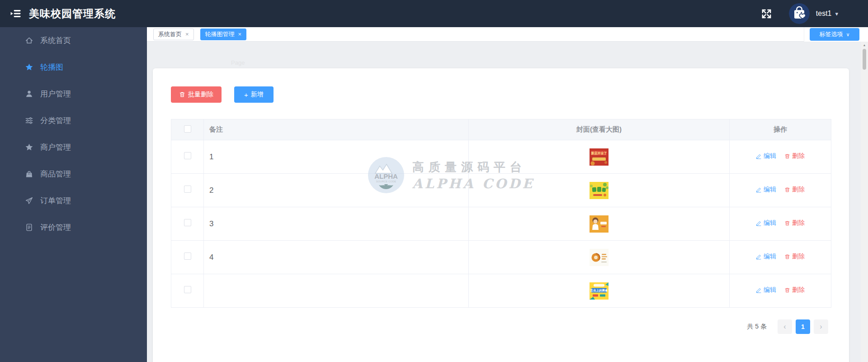 This screenshot has width=868, height=362. Describe the element at coordinates (73, 41) in the screenshot. I see `sidebar-item-home: 系统首页` at that location.